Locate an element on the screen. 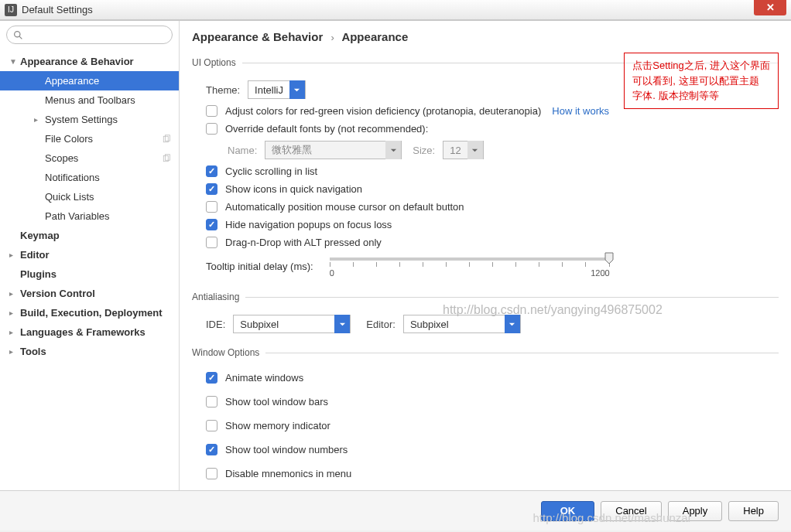 Image resolution: width=791 pixels, height=532 pixels. search-input-wrap is located at coordinates (90, 35).